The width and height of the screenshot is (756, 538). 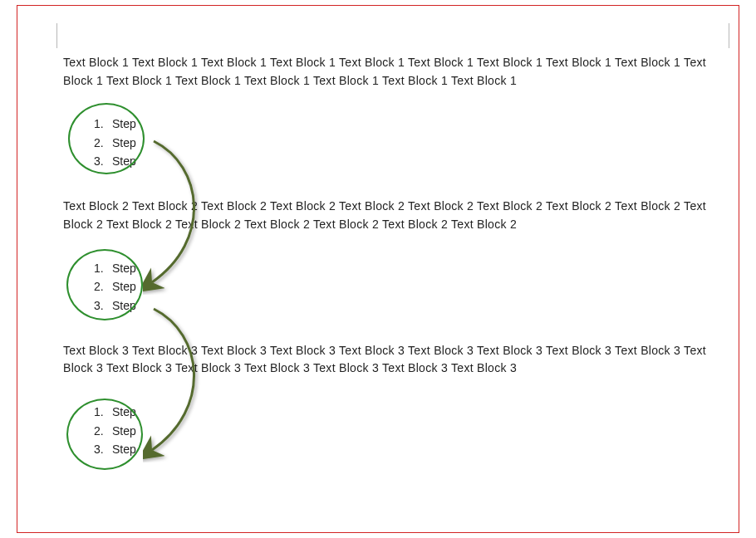 What do you see at coordinates (115, 430) in the screenshot?
I see `steps-list-3: 1.Step 2.Step 3.Step` at bounding box center [115, 430].